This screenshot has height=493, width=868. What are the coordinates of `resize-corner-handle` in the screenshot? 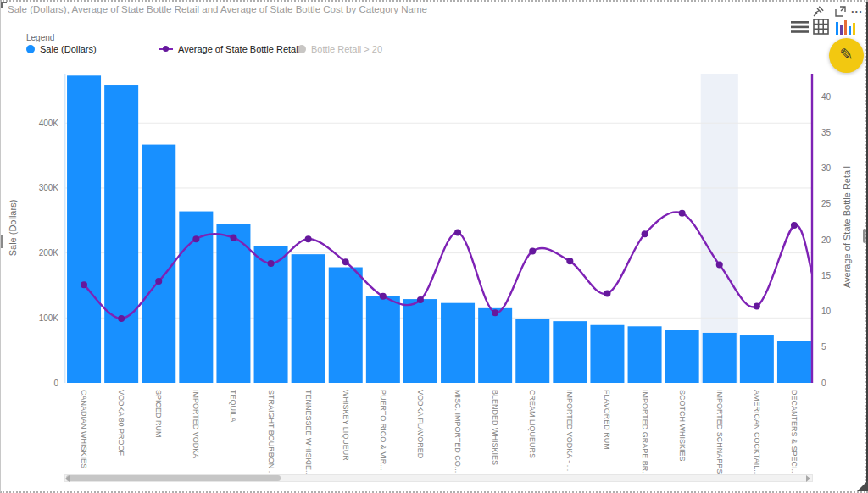 It's located at (863, 486).